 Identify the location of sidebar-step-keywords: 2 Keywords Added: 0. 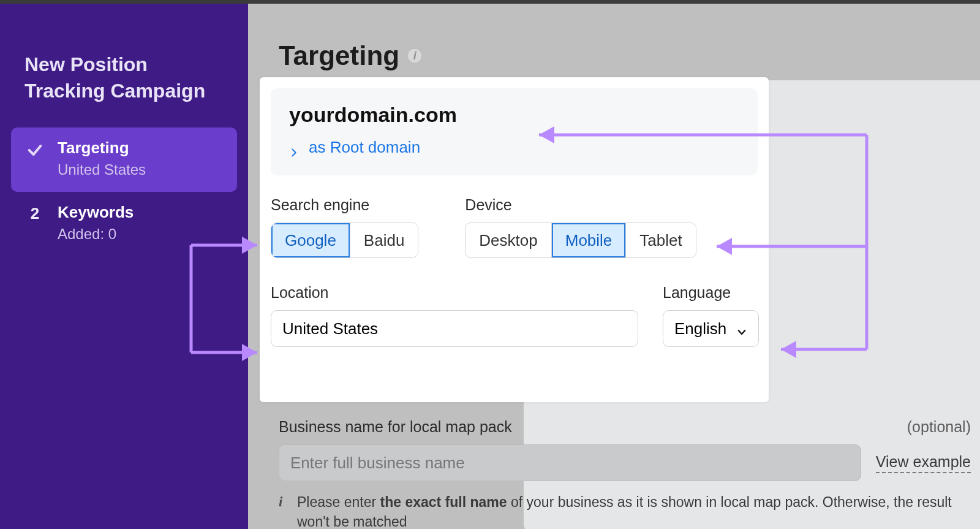
(124, 224).